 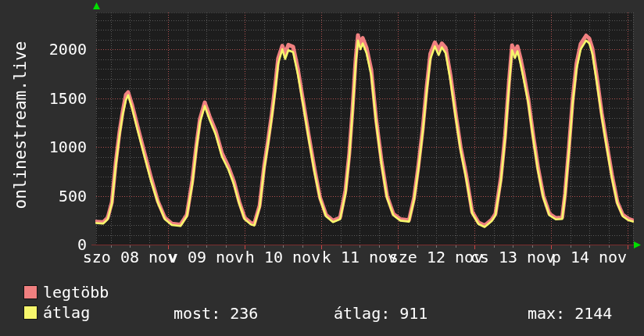 I want to click on x-tick-label: cs 13 nov, so click(x=513, y=257).